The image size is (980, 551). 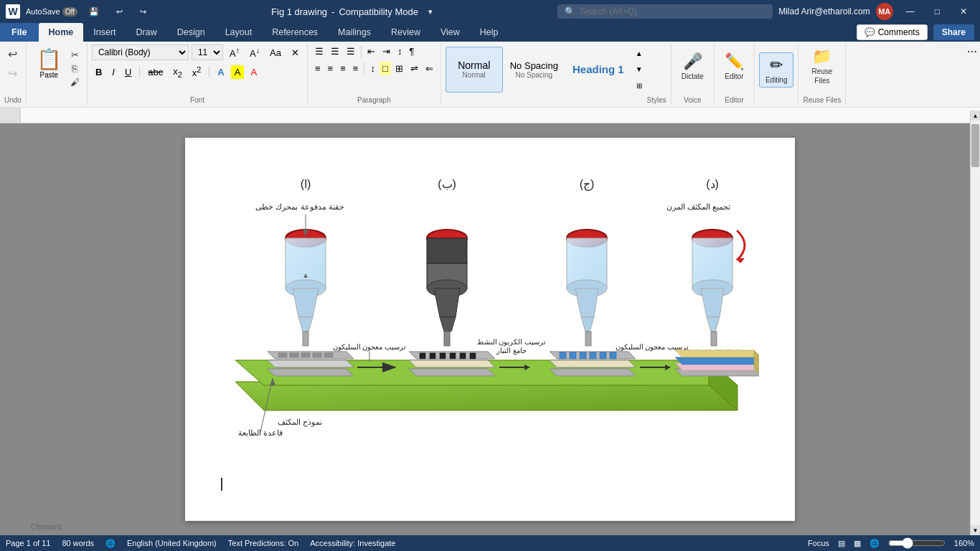 I want to click on share-button: Share, so click(x=954, y=32).